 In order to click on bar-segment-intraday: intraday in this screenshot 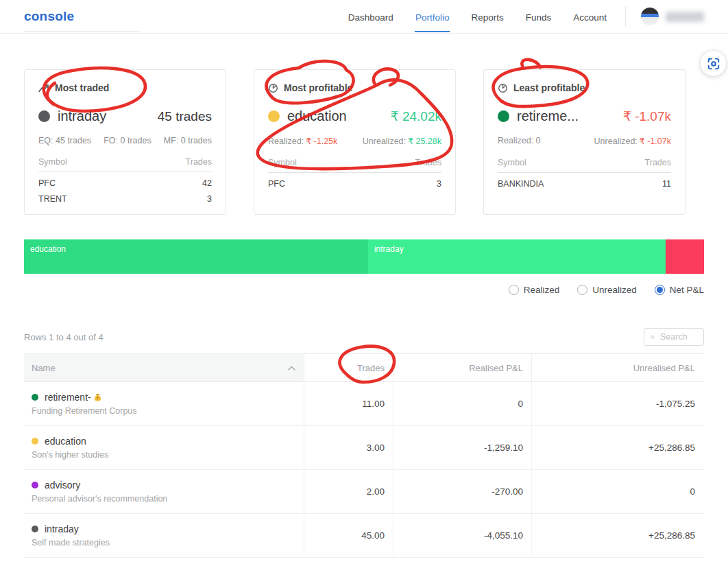, I will do `click(517, 257)`.